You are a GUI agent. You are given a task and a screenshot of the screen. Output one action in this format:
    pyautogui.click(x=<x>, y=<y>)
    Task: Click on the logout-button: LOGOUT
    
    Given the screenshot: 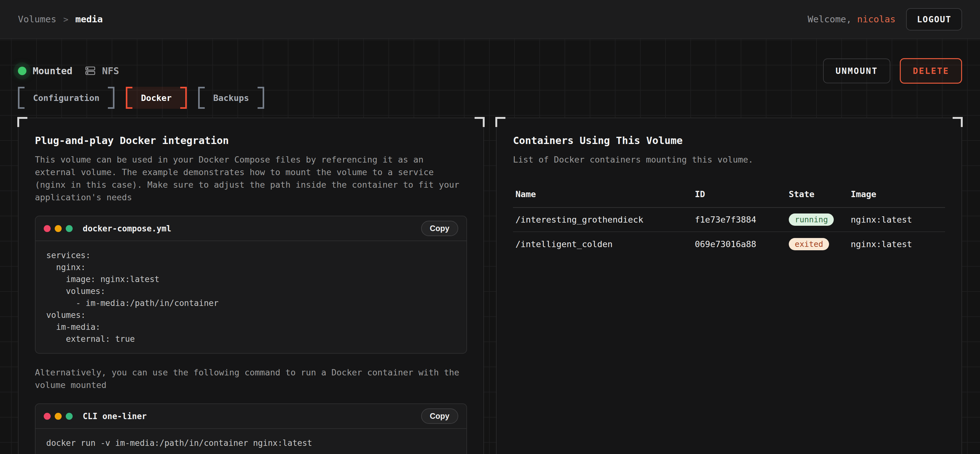 What is the action you would take?
    pyautogui.click(x=934, y=19)
    